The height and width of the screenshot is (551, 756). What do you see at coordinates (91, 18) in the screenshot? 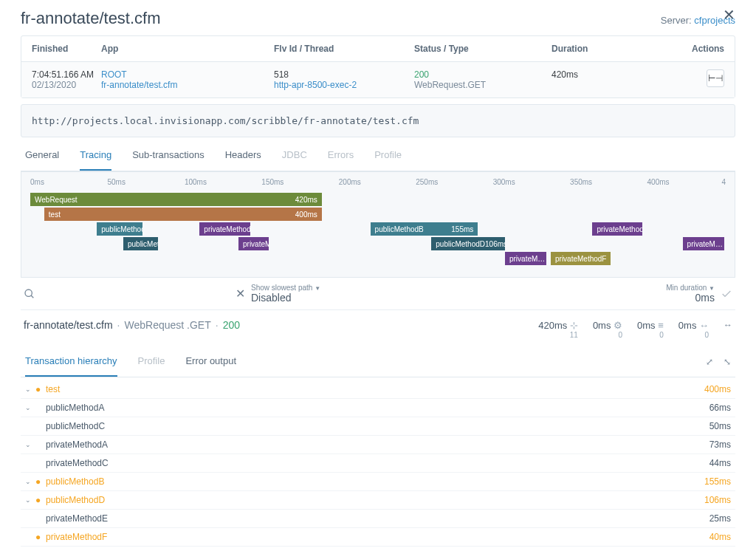
I see `page-title: fr-annotate/test.cfm` at bounding box center [91, 18].